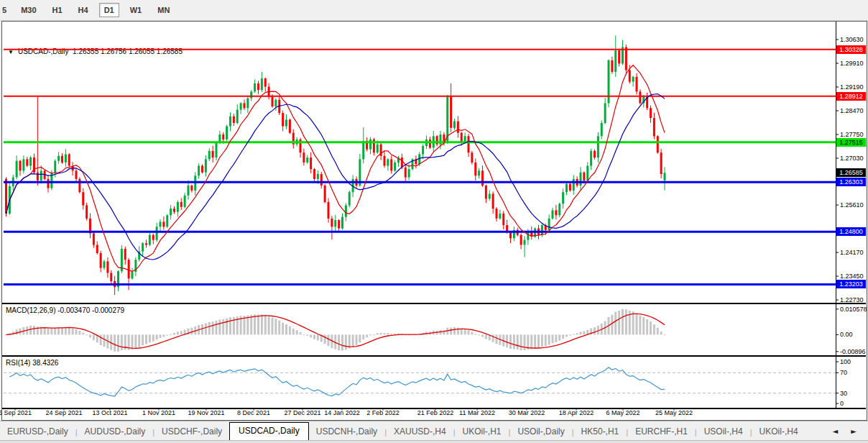 The width and height of the screenshot is (868, 443). I want to click on price-axis-tick-label: 1.27030, so click(852, 158).